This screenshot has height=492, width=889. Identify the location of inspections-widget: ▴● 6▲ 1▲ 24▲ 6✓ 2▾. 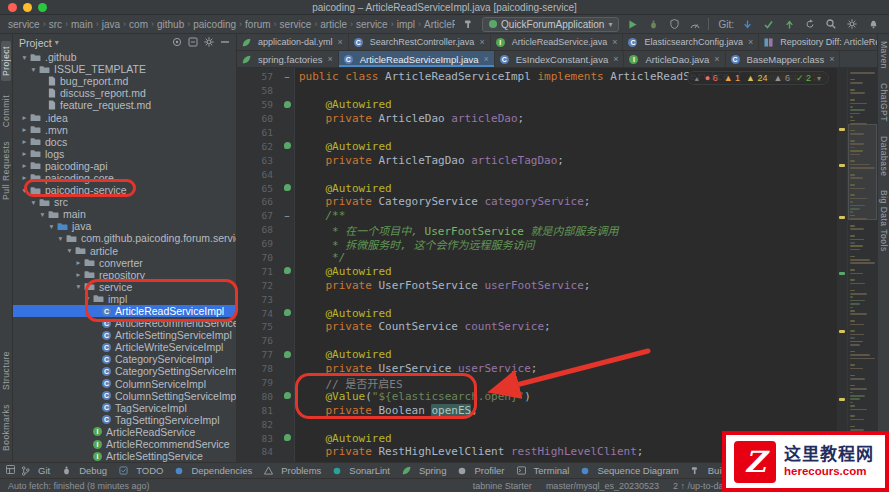
(758, 78).